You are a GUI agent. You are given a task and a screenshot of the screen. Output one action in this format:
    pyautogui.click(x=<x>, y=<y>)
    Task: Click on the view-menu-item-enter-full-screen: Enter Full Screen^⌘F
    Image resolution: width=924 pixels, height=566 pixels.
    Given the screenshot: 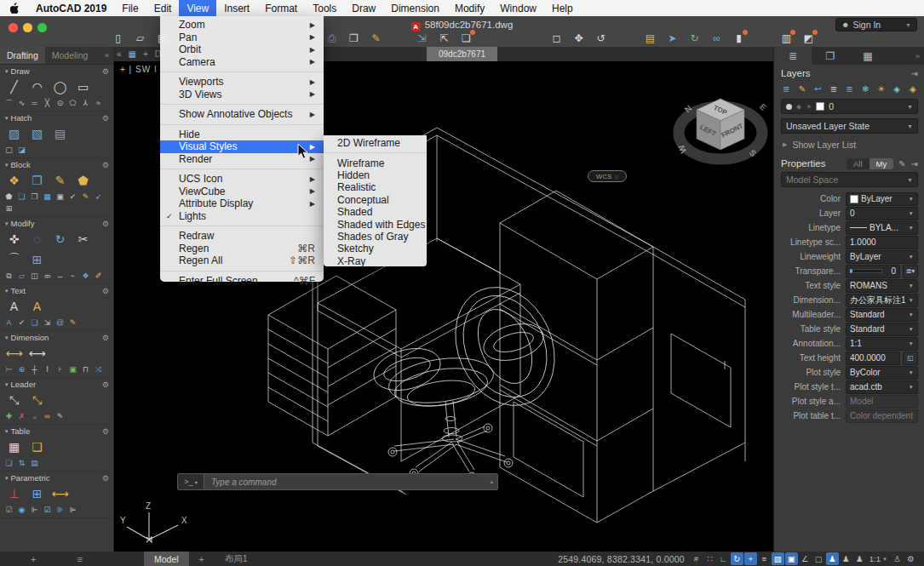 What is the action you would take?
    pyautogui.click(x=242, y=281)
    